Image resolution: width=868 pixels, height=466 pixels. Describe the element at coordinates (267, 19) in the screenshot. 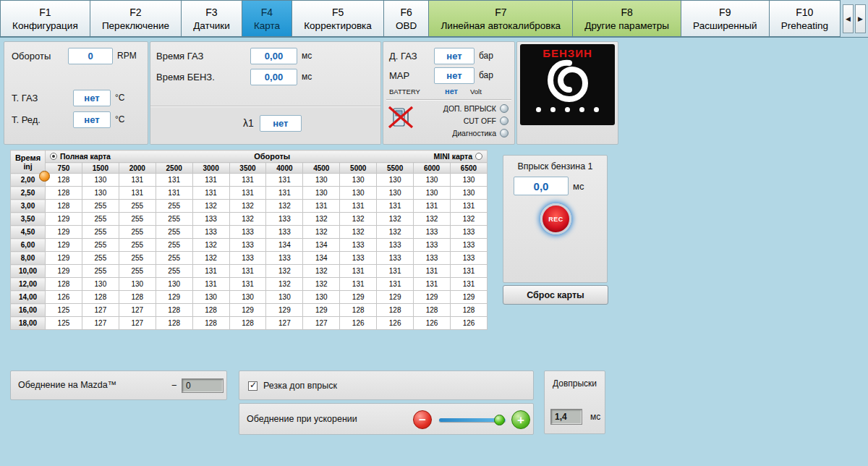

I see `tab-f4: F4Карта` at that location.